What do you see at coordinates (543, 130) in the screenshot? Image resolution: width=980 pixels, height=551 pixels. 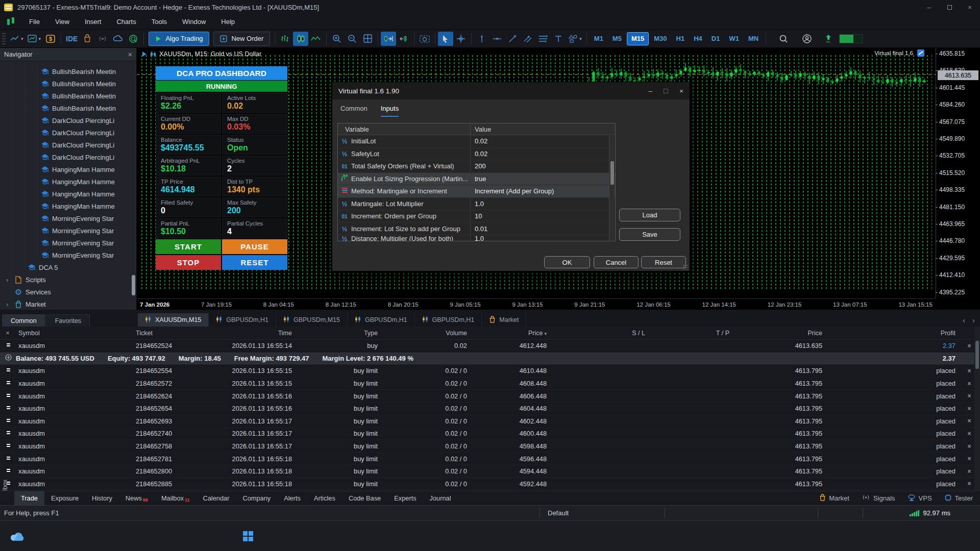 I see `value-column-header: Value` at bounding box center [543, 130].